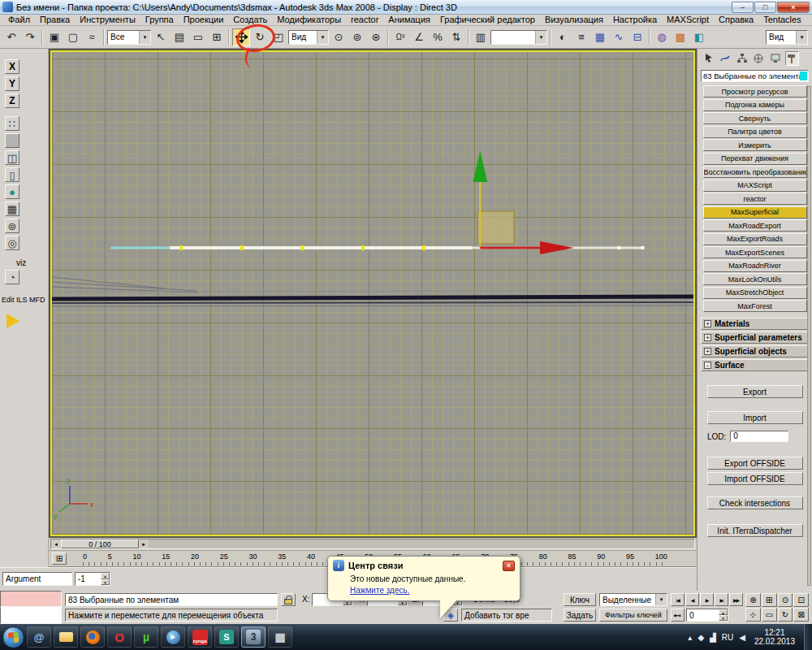 The image size is (812, 650). What do you see at coordinates (755, 280) in the screenshot?
I see `utility-button: MaxLockOnUtils` at bounding box center [755, 280].